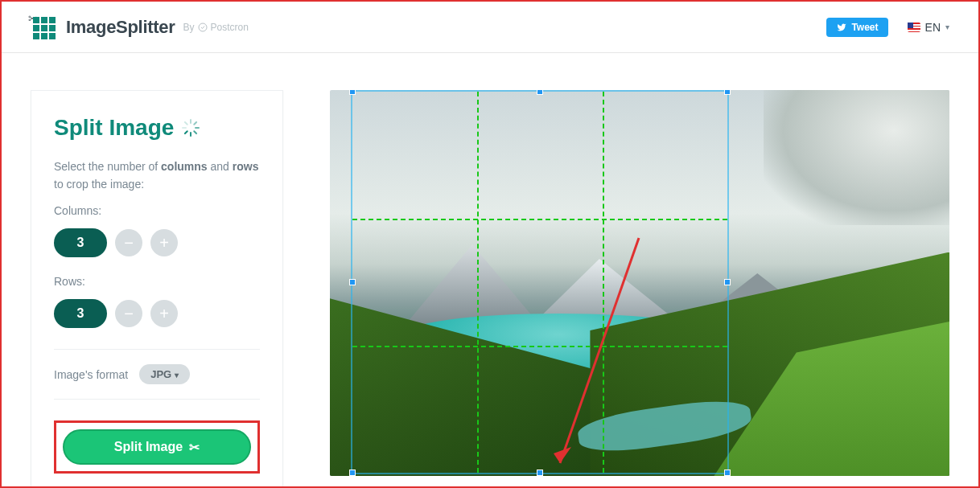  What do you see at coordinates (191, 128) in the screenshot?
I see `loading-spinner-icon` at bounding box center [191, 128].